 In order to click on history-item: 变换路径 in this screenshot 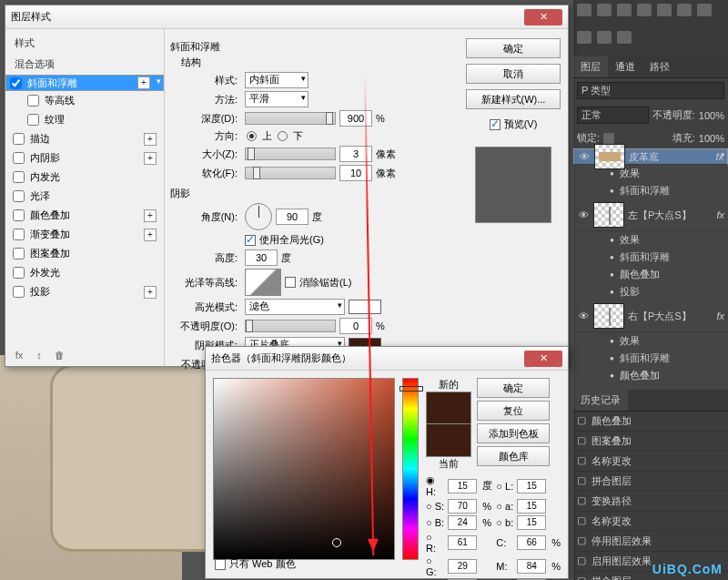, I will do `click(651, 502)`.